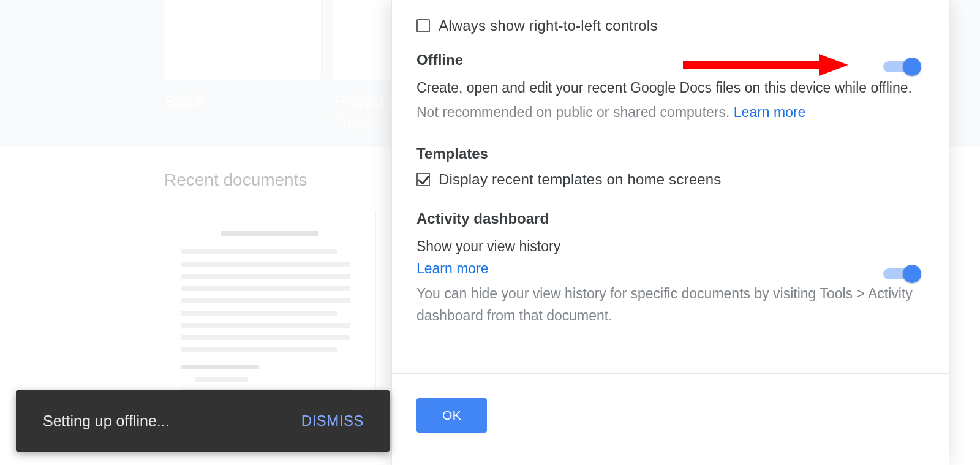 Image resolution: width=980 pixels, height=465 pixels. I want to click on ok-button: OK, so click(452, 415).